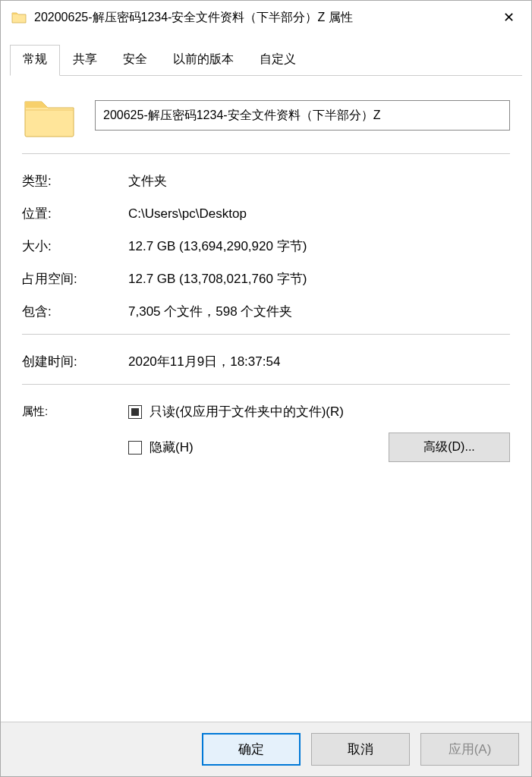 The width and height of the screenshot is (532, 777). I want to click on folder-icon, so click(19, 17).